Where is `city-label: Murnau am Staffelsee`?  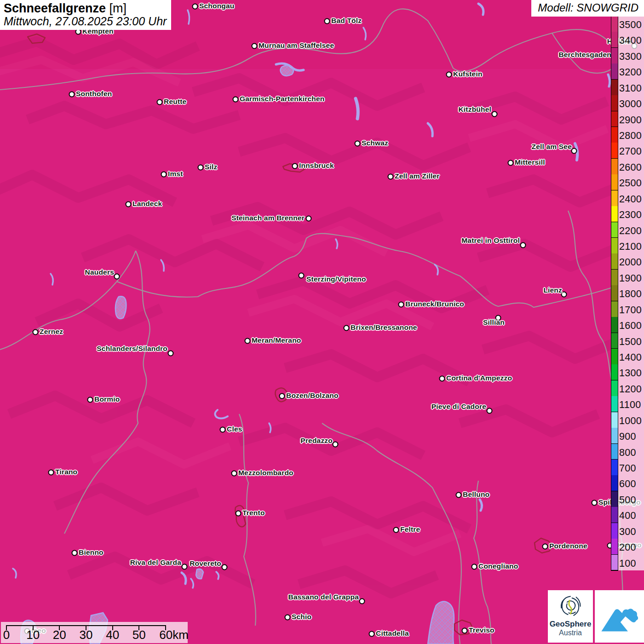 city-label: Murnau am Staffelsee is located at coordinates (296, 46).